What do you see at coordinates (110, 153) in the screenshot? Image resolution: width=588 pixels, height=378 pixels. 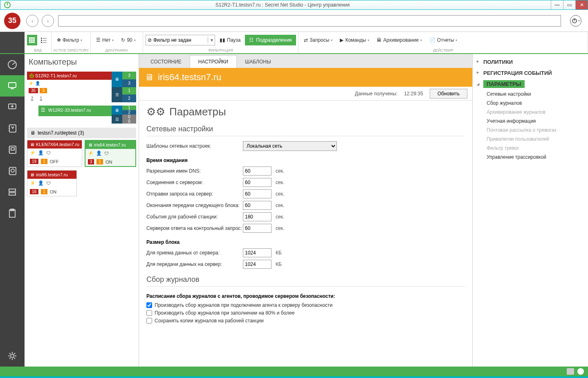 I see `tile-iris64: 🖥iris64.testsn7.ru ⚡ 👤 🛡 3 1 ON` at bounding box center [110, 153].